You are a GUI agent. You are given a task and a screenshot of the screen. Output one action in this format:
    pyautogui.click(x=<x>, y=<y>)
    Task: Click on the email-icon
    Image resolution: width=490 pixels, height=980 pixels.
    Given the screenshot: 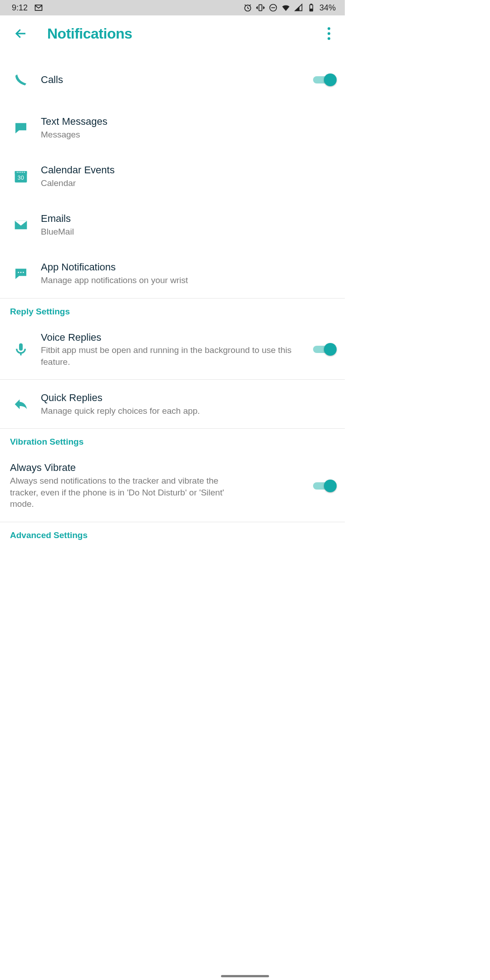 What is the action you would take?
    pyautogui.click(x=21, y=225)
    